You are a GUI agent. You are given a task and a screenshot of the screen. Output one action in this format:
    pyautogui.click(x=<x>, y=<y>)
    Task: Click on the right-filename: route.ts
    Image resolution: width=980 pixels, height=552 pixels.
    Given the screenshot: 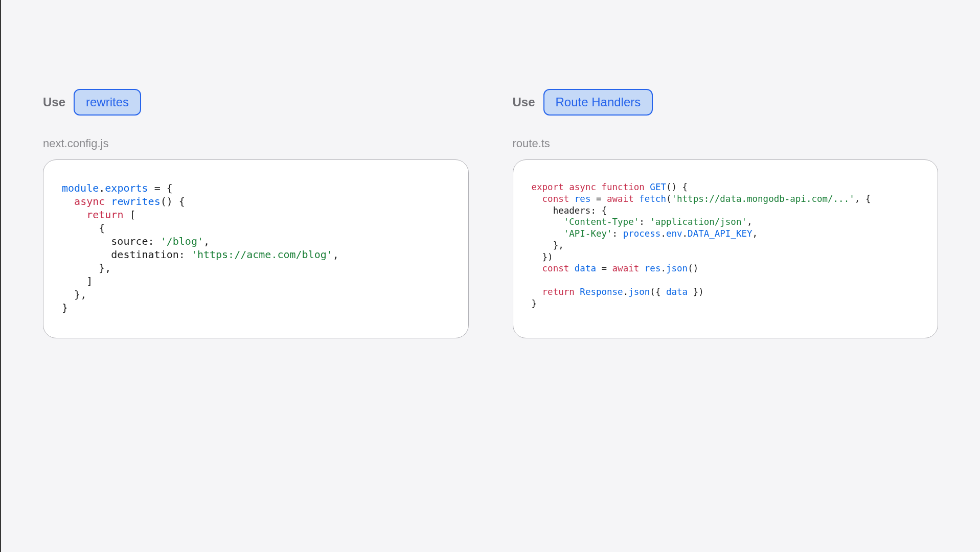 What is the action you would take?
    pyautogui.click(x=726, y=144)
    